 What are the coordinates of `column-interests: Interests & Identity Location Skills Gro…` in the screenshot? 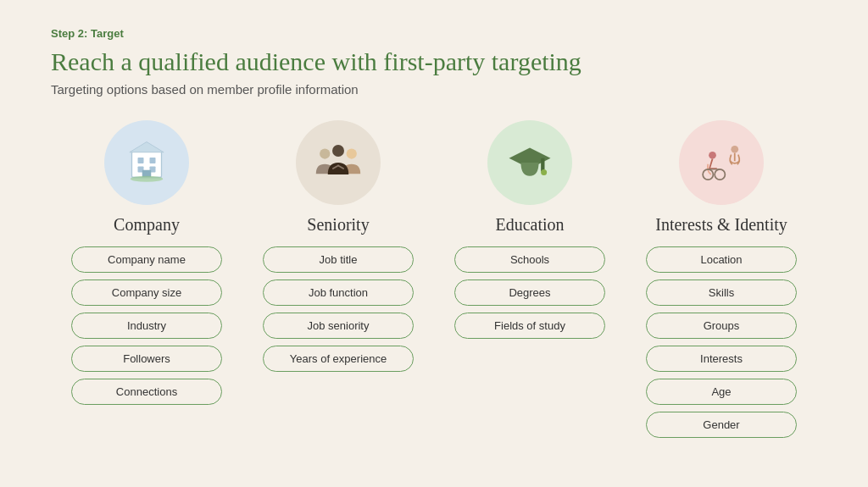 It's located at (721, 279).